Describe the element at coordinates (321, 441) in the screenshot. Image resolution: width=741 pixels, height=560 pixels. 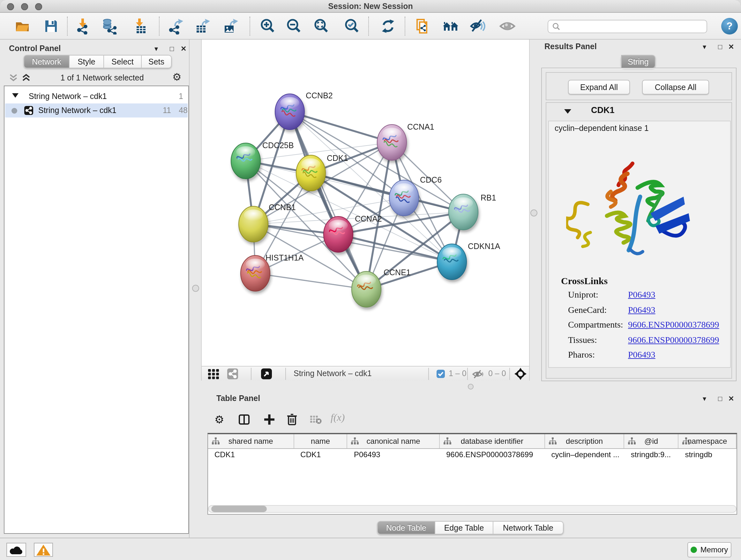
I see `column-header-name: name` at that location.